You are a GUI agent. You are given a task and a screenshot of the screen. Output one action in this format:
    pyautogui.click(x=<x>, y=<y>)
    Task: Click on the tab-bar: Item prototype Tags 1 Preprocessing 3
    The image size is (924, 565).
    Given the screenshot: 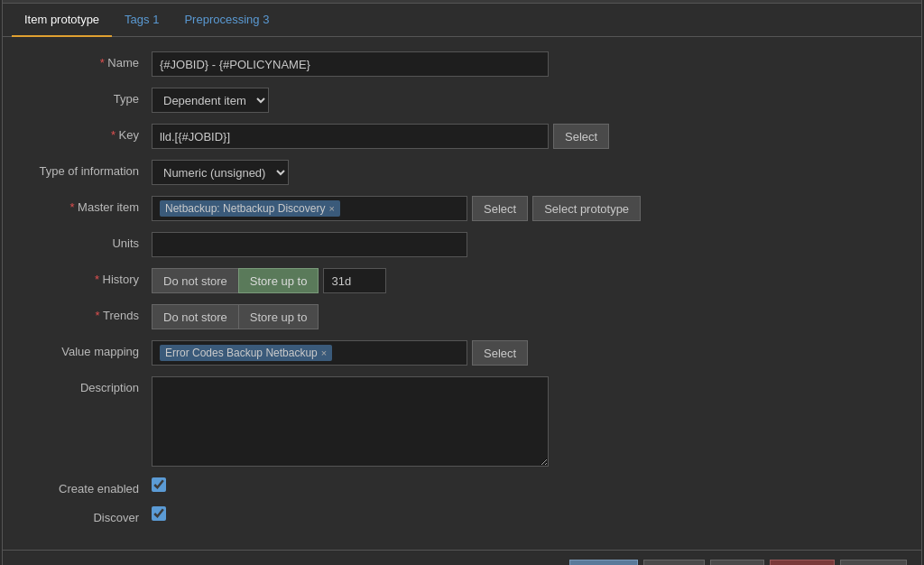 What is the action you would take?
    pyautogui.click(x=462, y=20)
    